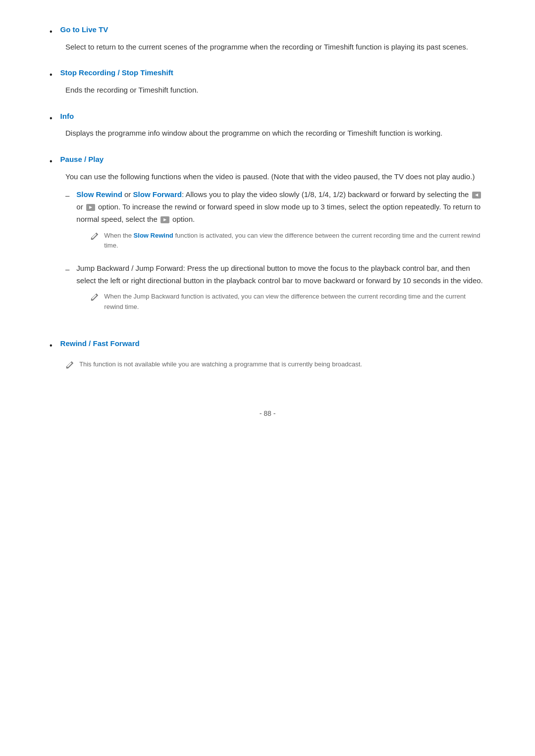 Image resolution: width=535 pixels, height=756 pixels. Describe the element at coordinates (84, 30) in the screenshot. I see `item-title-go-to-live-tv: Go to Live TV` at that location.